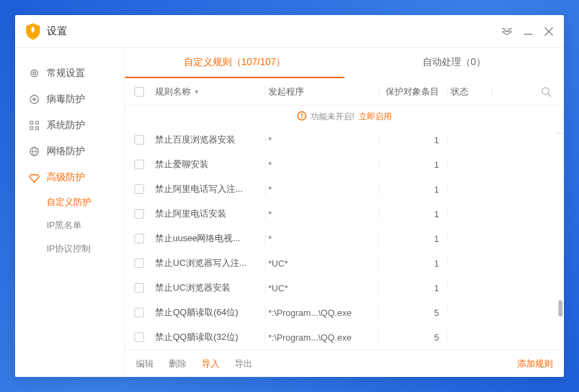 This screenshot has height=392, width=579. What do you see at coordinates (344, 263) in the screenshot?
I see `table-row: 禁止UC浏览器写入注...*UC*1` at bounding box center [344, 263].